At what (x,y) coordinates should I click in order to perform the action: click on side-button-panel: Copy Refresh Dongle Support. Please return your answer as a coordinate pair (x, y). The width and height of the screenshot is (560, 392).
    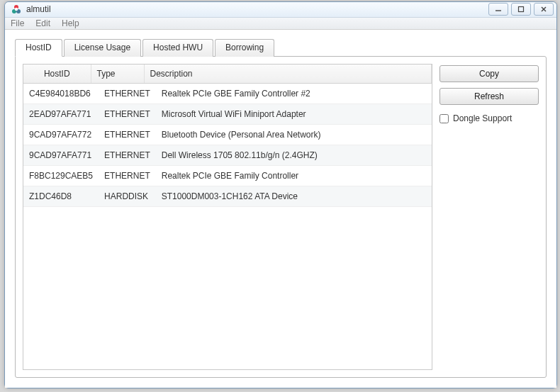
    Looking at the image, I should click on (489, 217).